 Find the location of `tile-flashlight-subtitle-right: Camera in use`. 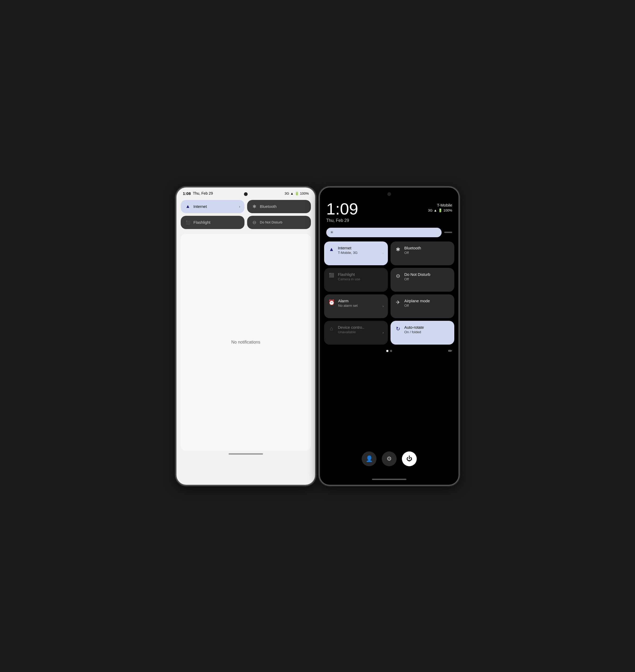

tile-flashlight-subtitle-right: Camera in use is located at coordinates (349, 279).